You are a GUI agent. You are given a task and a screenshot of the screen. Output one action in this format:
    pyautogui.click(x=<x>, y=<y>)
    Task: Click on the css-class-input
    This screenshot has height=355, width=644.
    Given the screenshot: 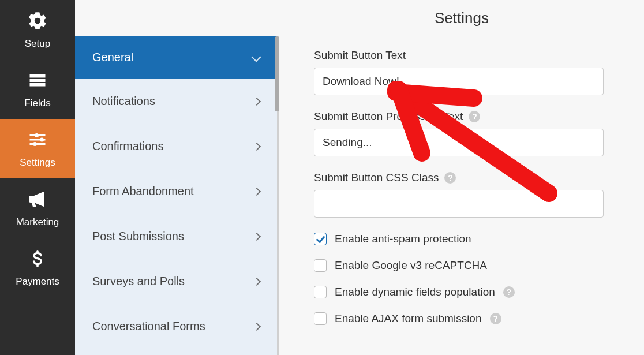 What is the action you would take?
    pyautogui.click(x=459, y=204)
    